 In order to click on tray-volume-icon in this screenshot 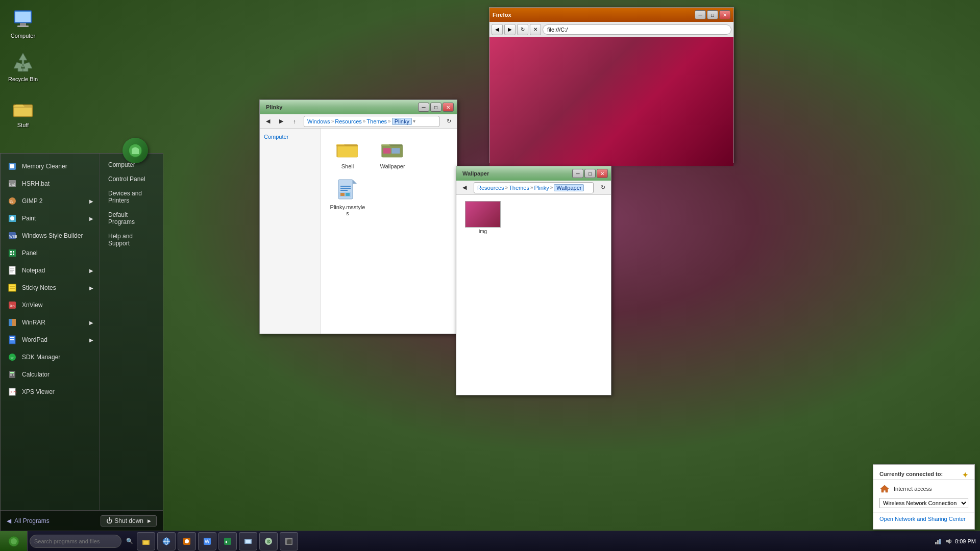, I will do `click(948, 541)`.